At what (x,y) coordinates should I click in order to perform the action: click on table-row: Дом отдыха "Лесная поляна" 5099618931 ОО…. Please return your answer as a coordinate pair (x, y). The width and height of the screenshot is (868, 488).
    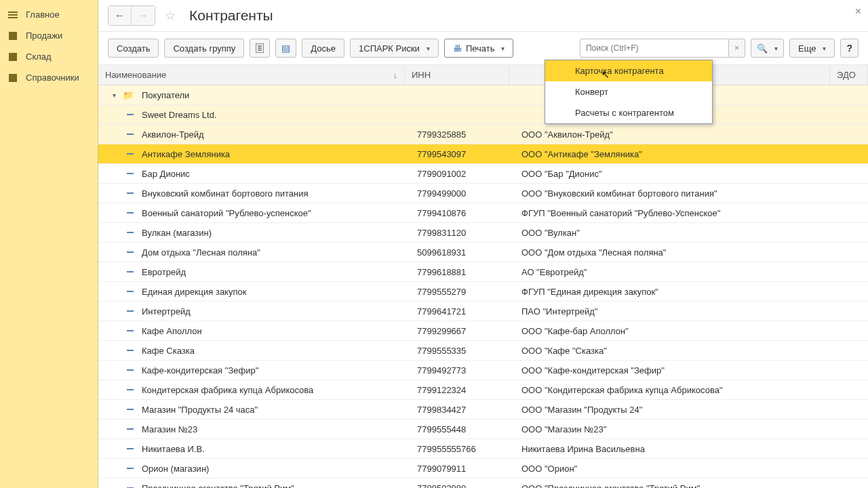
    Looking at the image, I should click on (483, 252).